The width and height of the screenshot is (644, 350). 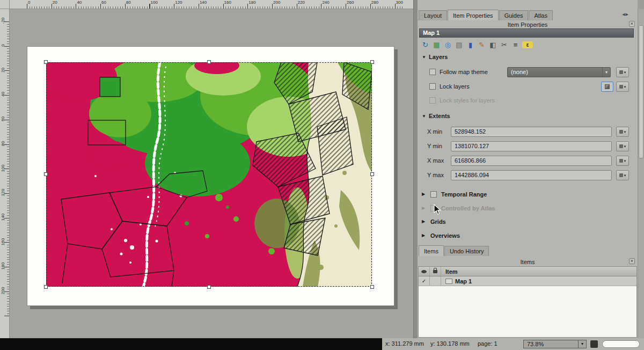 I want to click on zoom-value: 73.8%, so click(x=536, y=344).